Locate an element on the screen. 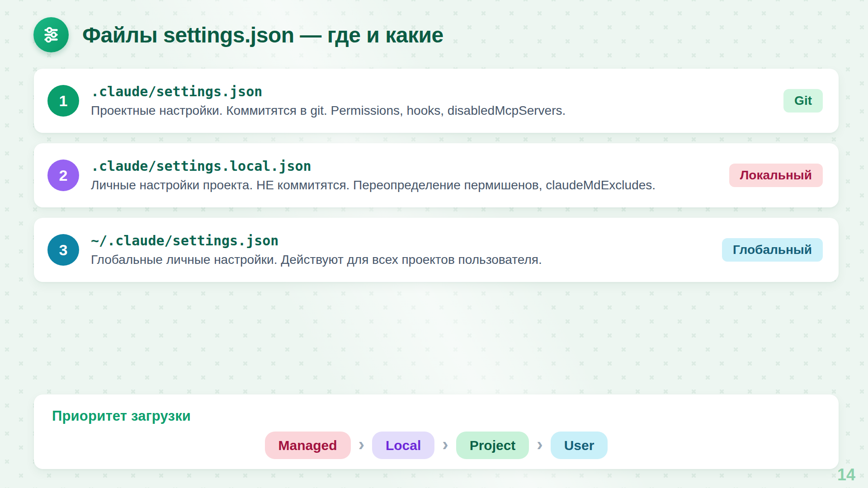 The width and height of the screenshot is (868, 488). page-title: Файлы settings.json — где и какие is located at coordinates (263, 35).